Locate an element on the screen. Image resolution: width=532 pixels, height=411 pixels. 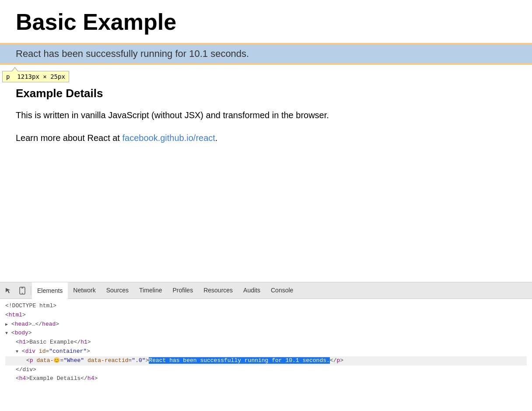
code-line-div-close: </div> is located at coordinates (266, 370).